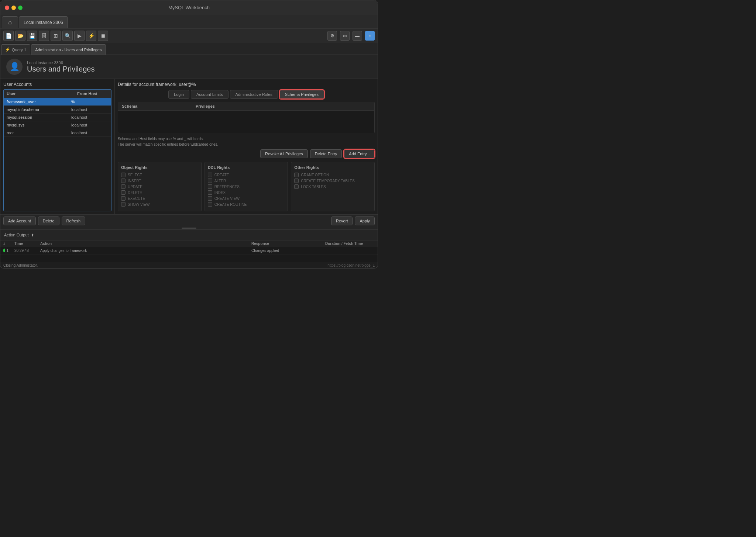 The width and height of the screenshot is (756, 537). I want to click on close-button, so click(7, 8).